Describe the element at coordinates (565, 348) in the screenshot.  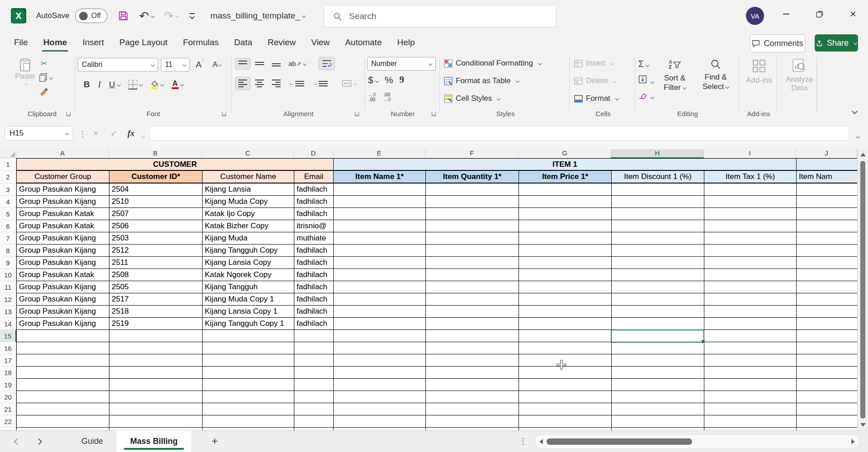
I see `cell-r16c6` at that location.